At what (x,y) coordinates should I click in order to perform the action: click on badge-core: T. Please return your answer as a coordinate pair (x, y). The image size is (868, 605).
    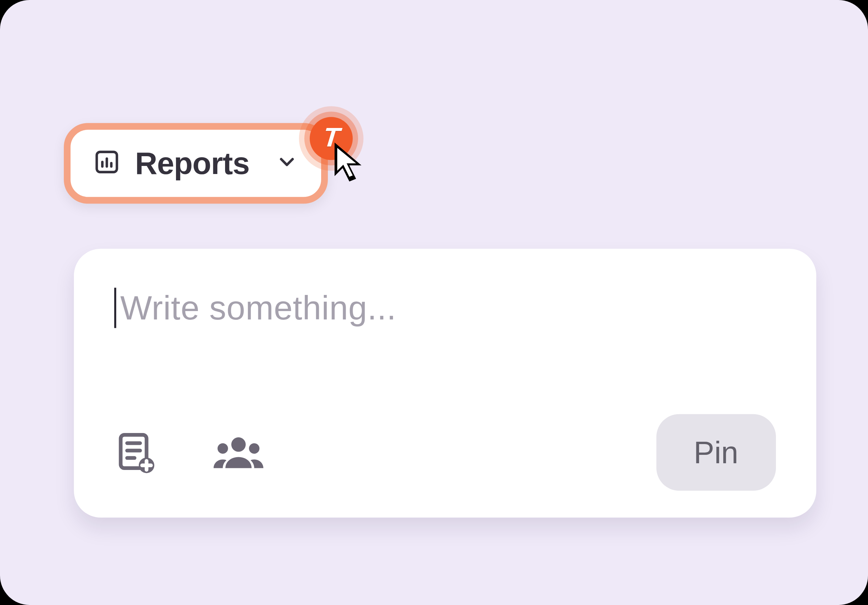
    Looking at the image, I should click on (331, 138).